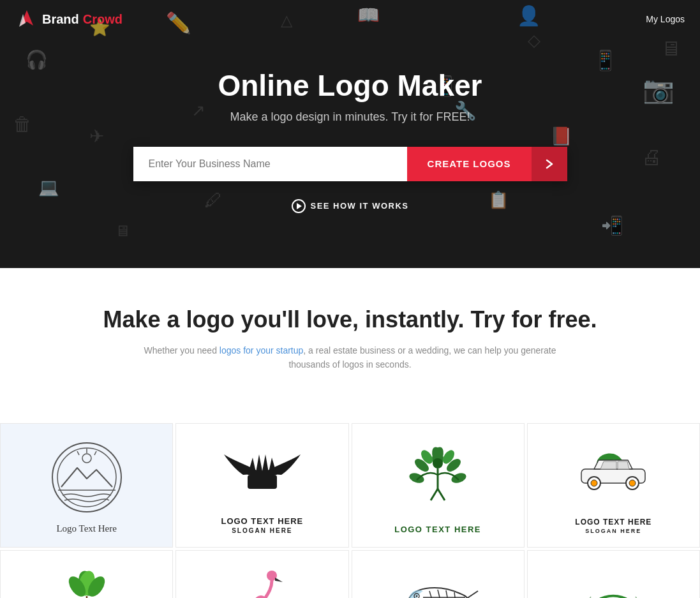  I want to click on logo-card-1: Logo Text Here, so click(87, 485).